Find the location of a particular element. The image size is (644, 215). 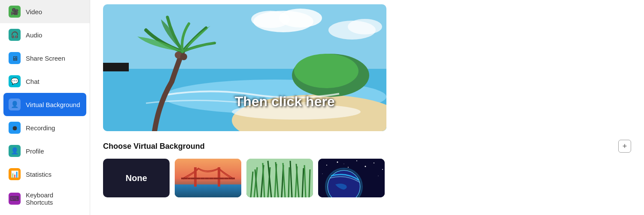

sidebar-item-label-share-screen: Share Screen is located at coordinates (46, 58).